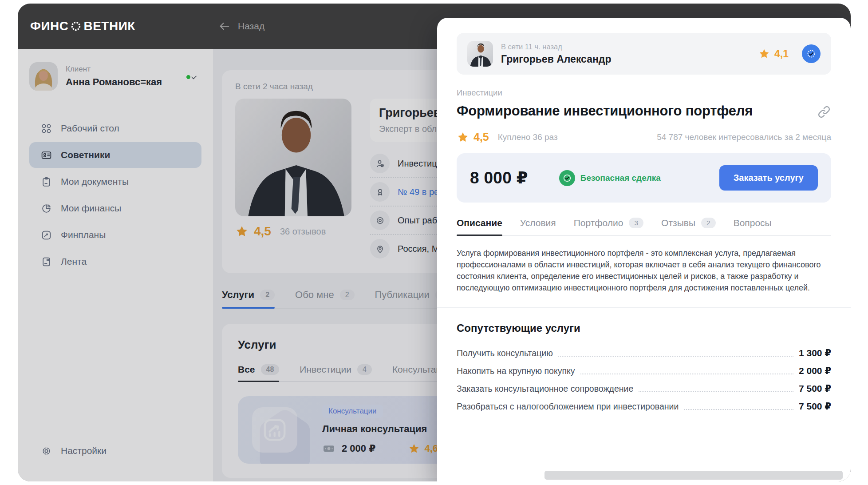  Describe the element at coordinates (241, 26) in the screenshot. I see `back-button: Назад` at that location.